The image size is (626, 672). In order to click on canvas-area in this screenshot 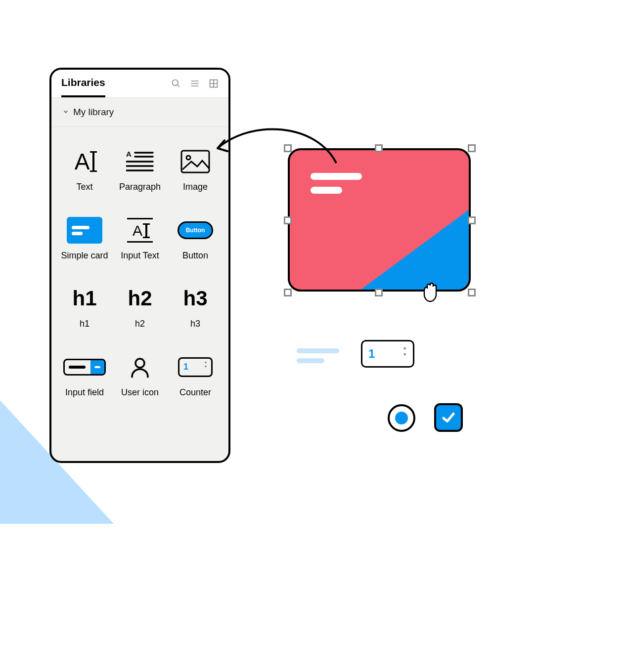, I will do `click(391, 222)`.